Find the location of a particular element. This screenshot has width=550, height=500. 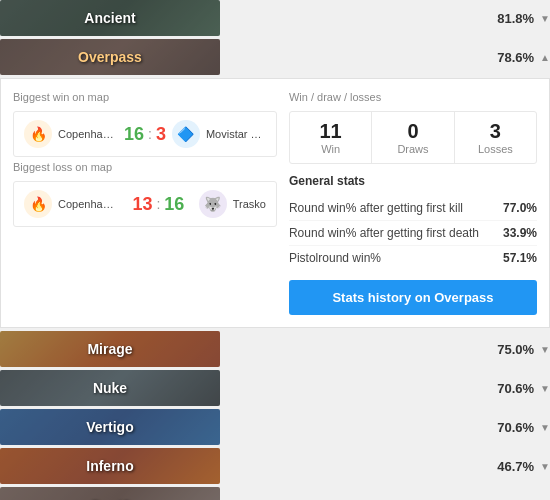

biggest-loss-card: 🔥 Copenhage... 13 : 16 🐺 Trasko is located at coordinates (145, 204).